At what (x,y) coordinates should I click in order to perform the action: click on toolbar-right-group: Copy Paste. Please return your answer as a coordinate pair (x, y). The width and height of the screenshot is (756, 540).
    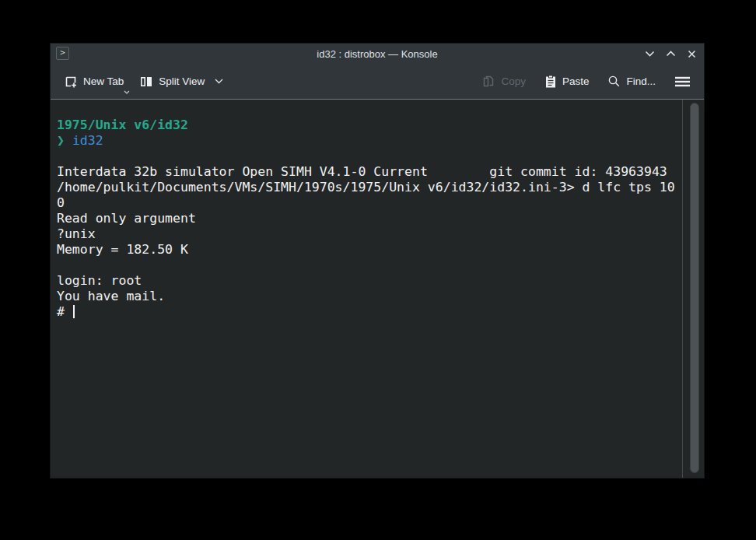
    Looking at the image, I should click on (586, 82).